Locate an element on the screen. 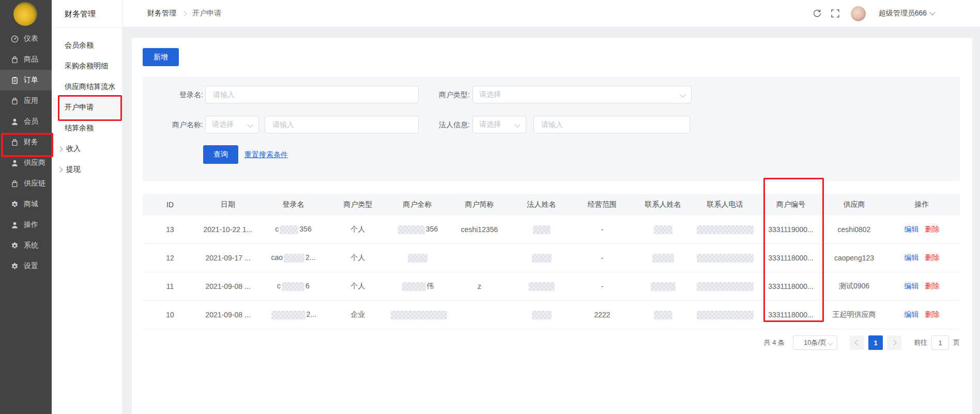 The width and height of the screenshot is (980, 414). cell-login: cao2... is located at coordinates (294, 258).